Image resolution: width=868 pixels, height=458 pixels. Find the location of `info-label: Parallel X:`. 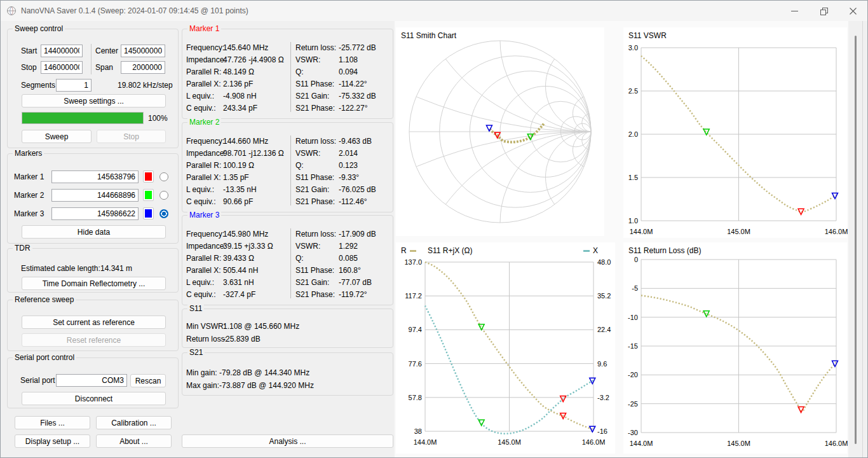

info-label: Parallel X: is located at coordinates (203, 177).